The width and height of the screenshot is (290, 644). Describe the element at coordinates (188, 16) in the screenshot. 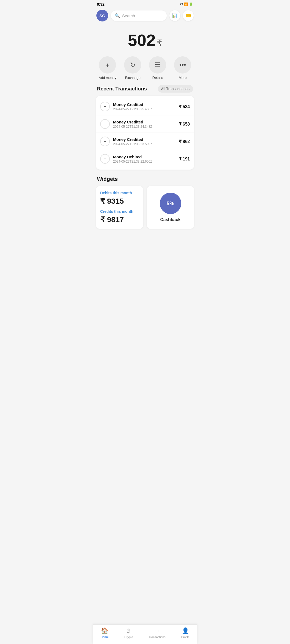

I see `card-button: 💳` at that location.